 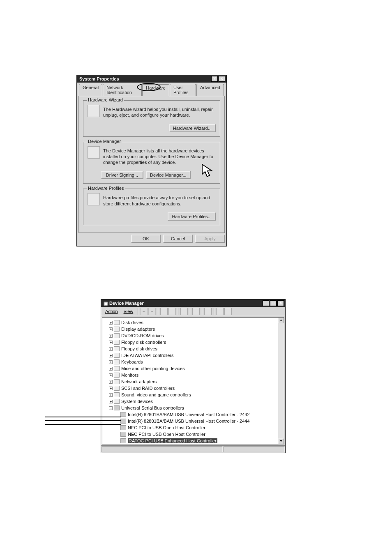 I want to click on group-legend: Hardware Profiles, so click(x=106, y=188).